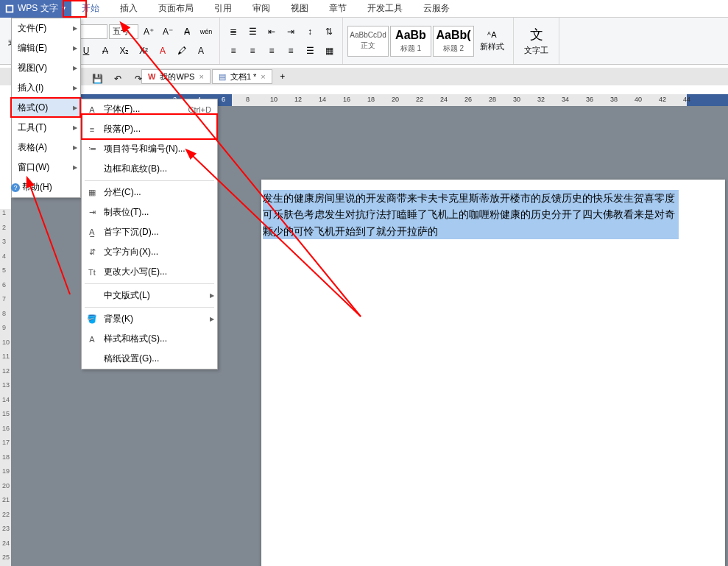 Image resolution: width=728 pixels, height=566 pixels. What do you see at coordinates (92, 193) in the screenshot?
I see `submenu-icon: ▦` at bounding box center [92, 193].